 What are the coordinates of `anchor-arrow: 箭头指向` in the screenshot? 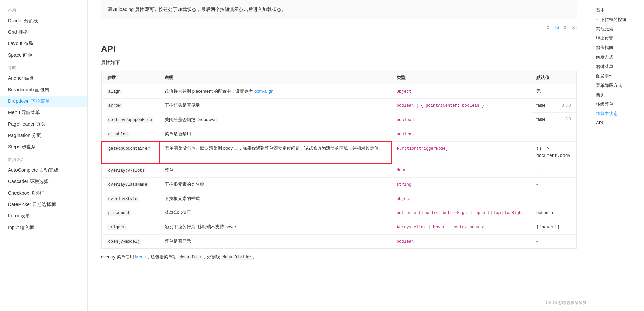 It's located at (617, 48).